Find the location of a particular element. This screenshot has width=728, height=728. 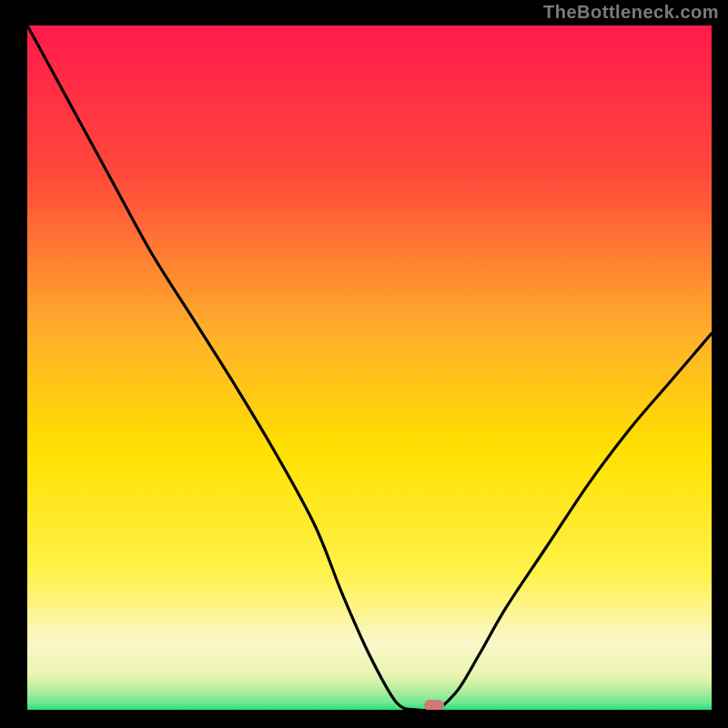

optimal-marker is located at coordinates (434, 704).